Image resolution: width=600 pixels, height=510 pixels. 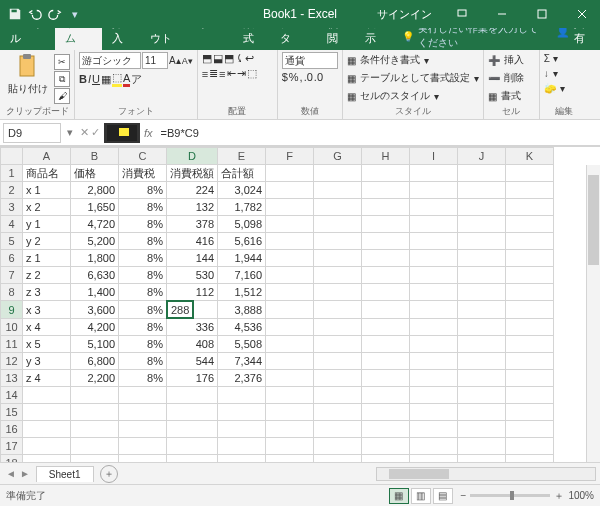 I want to click on indent-dec-icon: ⇤, so click(x=232, y=74).